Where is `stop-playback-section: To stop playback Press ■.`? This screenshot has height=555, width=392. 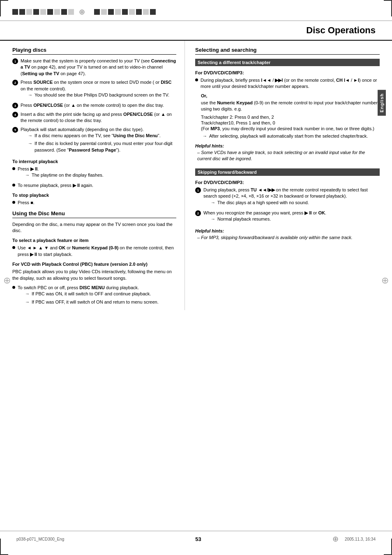
stop-playback-section: To stop playback Press ■. is located at coordinates (95, 199).